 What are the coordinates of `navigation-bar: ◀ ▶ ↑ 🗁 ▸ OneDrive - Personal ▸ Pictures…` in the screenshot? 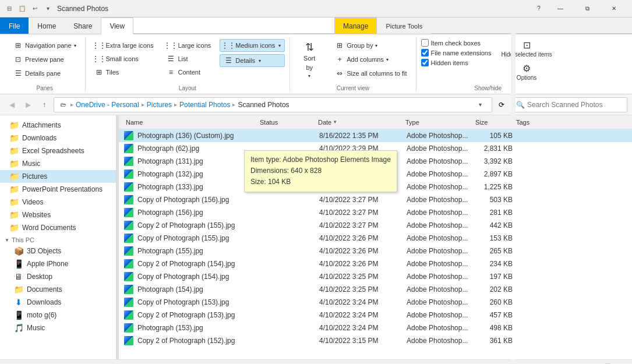 It's located at (316, 105).